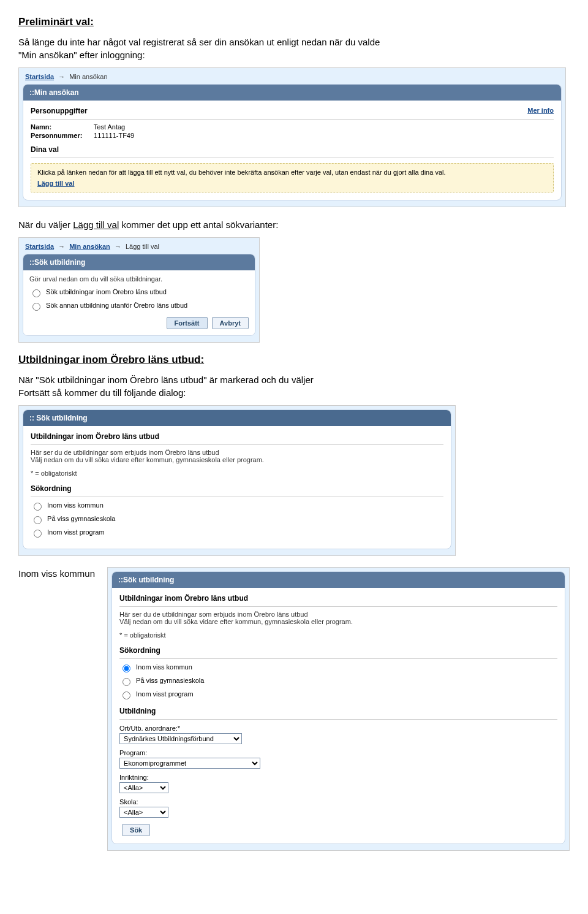  I want to click on paragraph-utb: När "Sök utbildningar inom Örebro läns u…, so click(294, 386).